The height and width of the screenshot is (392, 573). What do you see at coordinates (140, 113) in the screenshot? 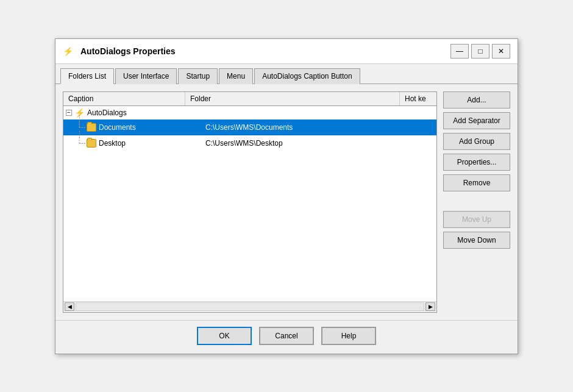
I see `root-label: AutoDialogs` at bounding box center [140, 113].